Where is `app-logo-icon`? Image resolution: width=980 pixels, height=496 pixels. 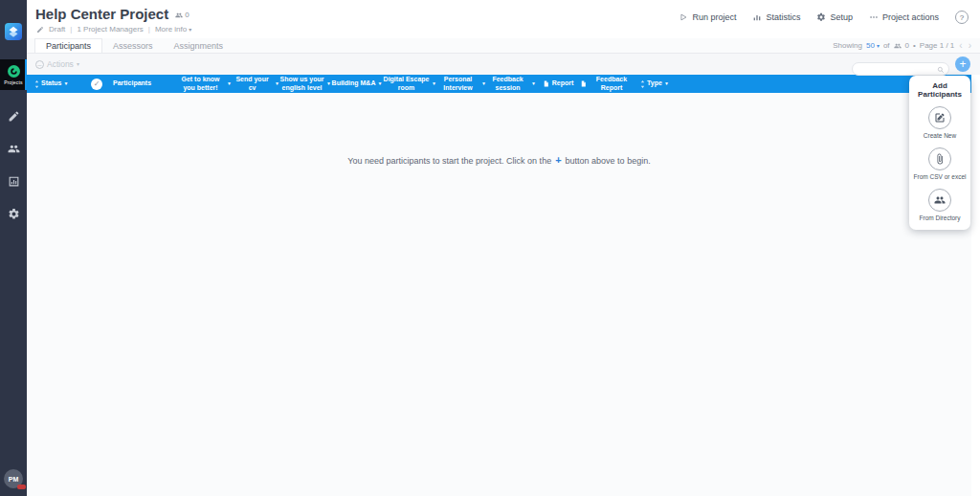
app-logo-icon is located at coordinates (13, 32).